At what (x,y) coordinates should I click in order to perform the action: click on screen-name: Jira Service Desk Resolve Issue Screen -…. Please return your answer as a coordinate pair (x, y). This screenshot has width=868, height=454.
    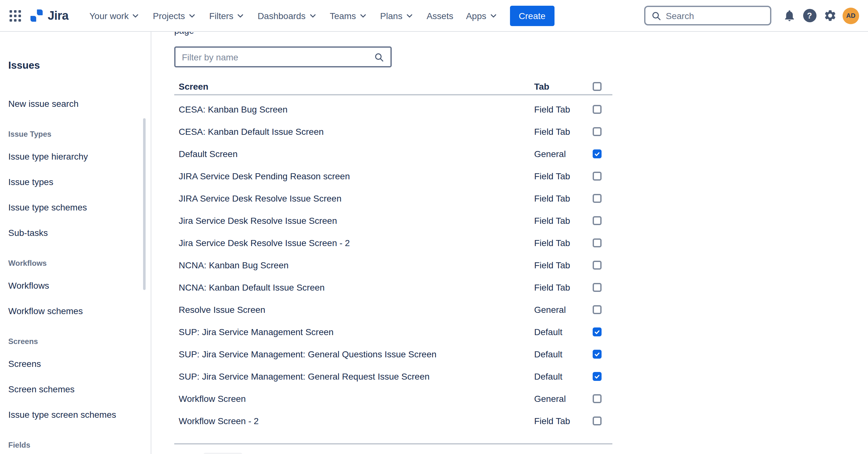
    Looking at the image, I should click on (354, 243).